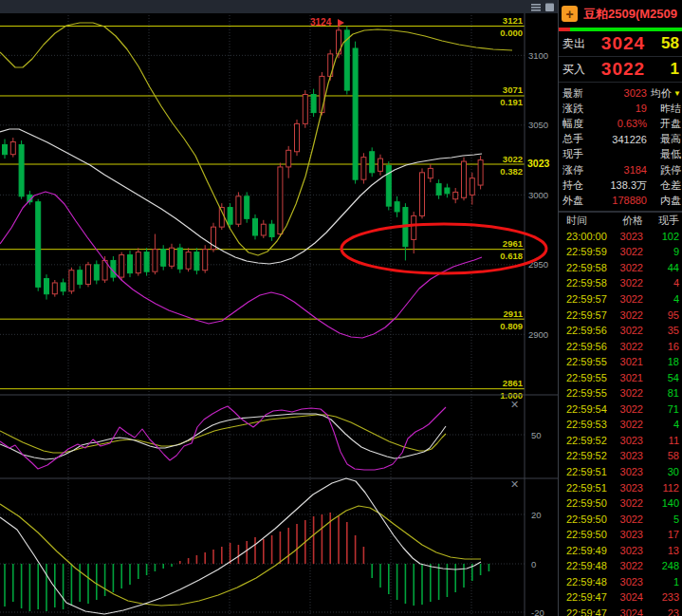  What do you see at coordinates (550, 8) in the screenshot?
I see `panel-square-icon` at bounding box center [550, 8].